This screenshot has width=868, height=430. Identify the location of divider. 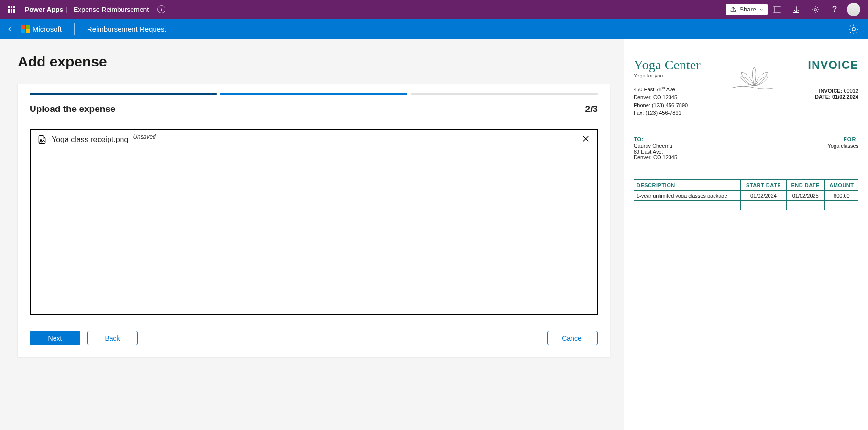
(314, 322).